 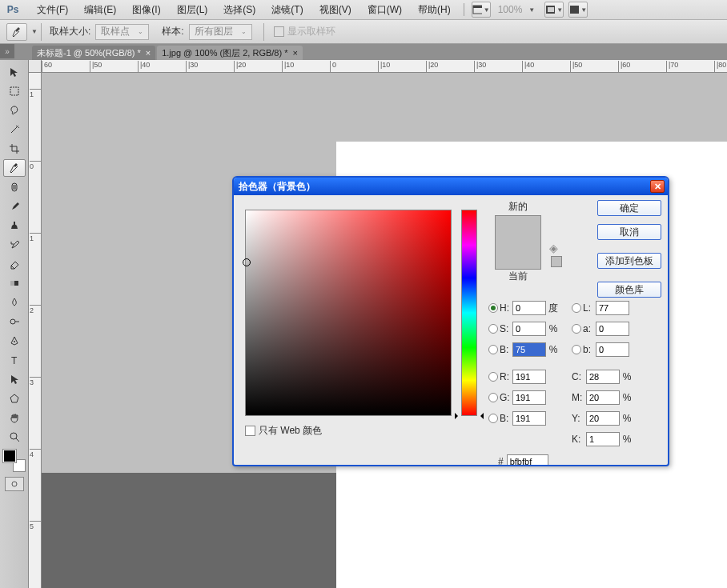 I want to click on gamut-warning-icon: ◈, so click(x=554, y=248).